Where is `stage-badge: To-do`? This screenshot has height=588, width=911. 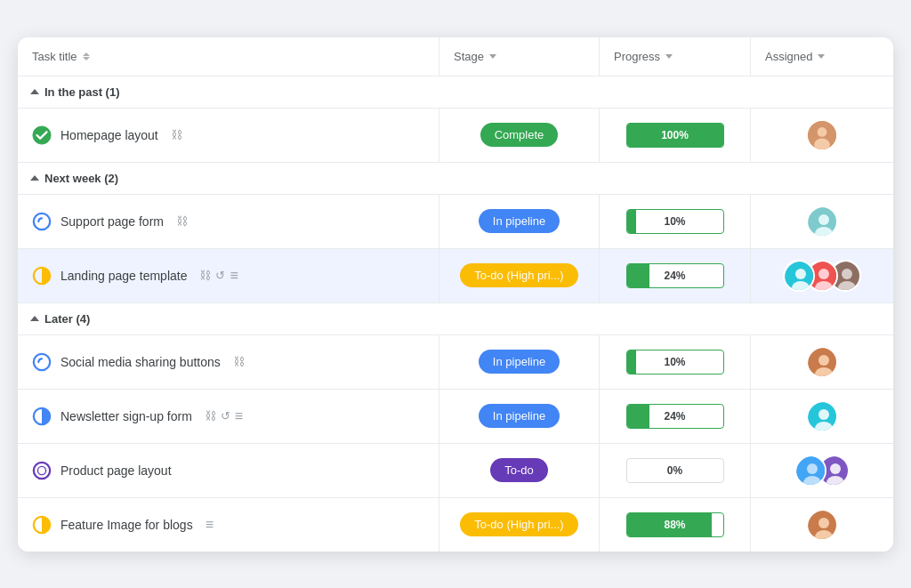 stage-badge: To-do is located at coordinates (520, 470).